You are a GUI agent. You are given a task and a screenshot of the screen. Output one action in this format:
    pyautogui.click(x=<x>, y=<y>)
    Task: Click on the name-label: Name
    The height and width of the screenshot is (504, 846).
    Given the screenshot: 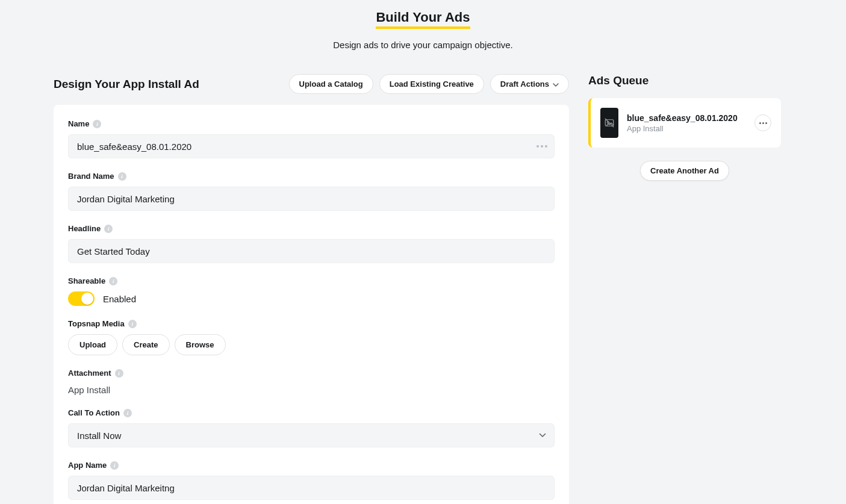 What is the action you would take?
    pyautogui.click(x=78, y=124)
    